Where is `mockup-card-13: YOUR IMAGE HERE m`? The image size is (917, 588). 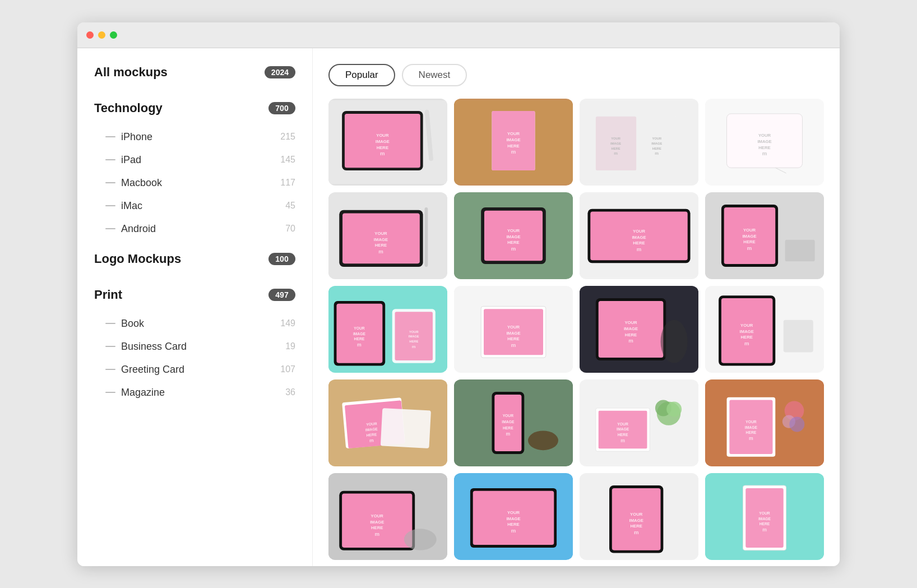
mockup-card-13: YOUR IMAGE HERE m is located at coordinates (388, 423).